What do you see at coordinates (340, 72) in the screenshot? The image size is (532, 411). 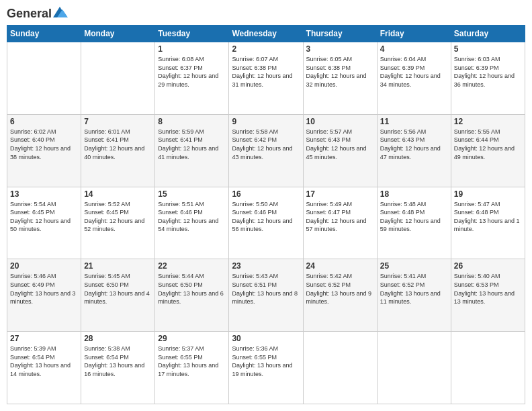 I see `cell-info: Sunrise: 6:05 AMSunset: 6:38 PMDaylight:…` at bounding box center [340, 72].